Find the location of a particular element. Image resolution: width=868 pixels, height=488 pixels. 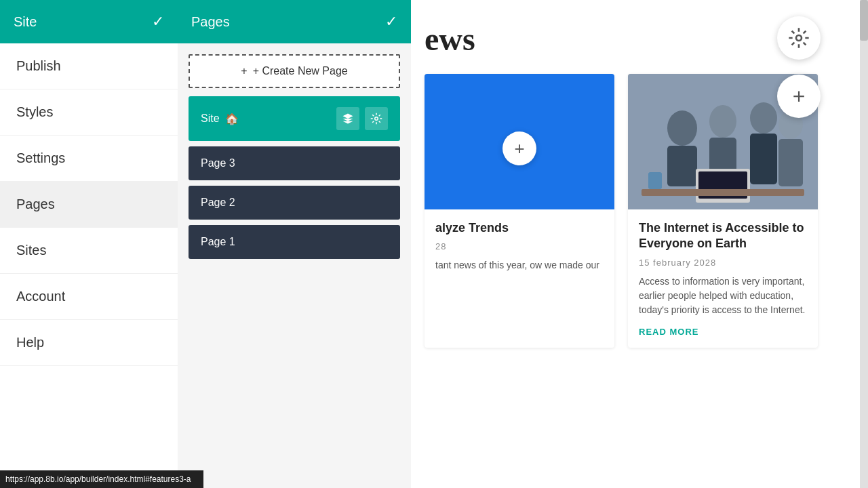

site-page-item: Site 🏠 is located at coordinates (294, 119).